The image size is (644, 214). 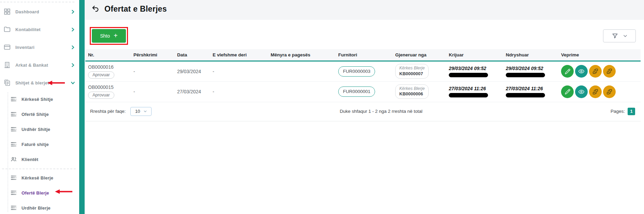 What do you see at coordinates (599, 55) in the screenshot?
I see `column-header-veprime: Veprime` at bounding box center [599, 55].